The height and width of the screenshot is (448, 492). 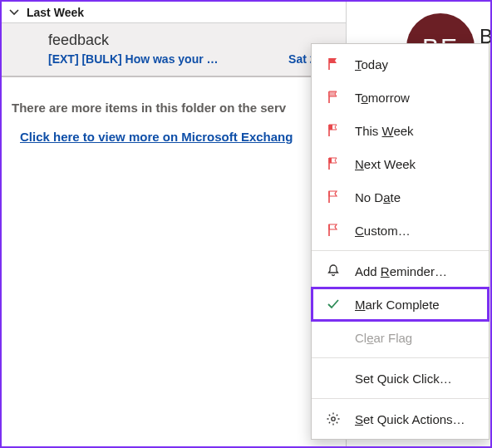 I want to click on menu-set-quick-actions: Set Quick Actions…, so click(x=401, y=419).